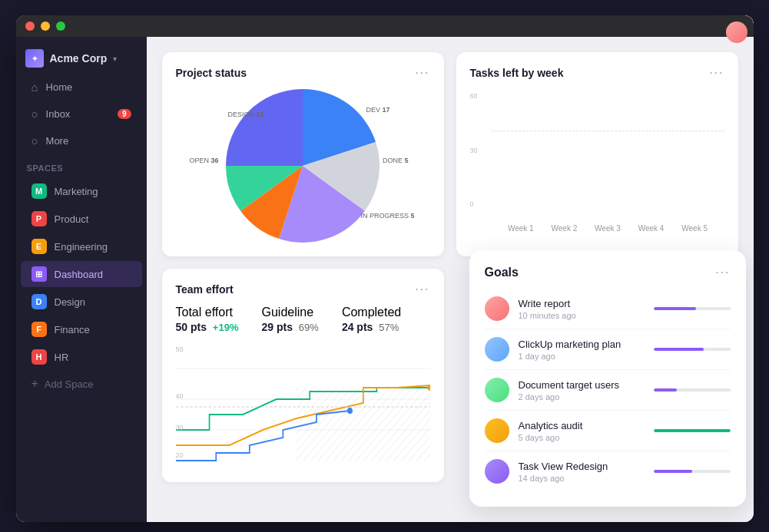  I want to click on company-chevron-icon: ▾, so click(115, 58).